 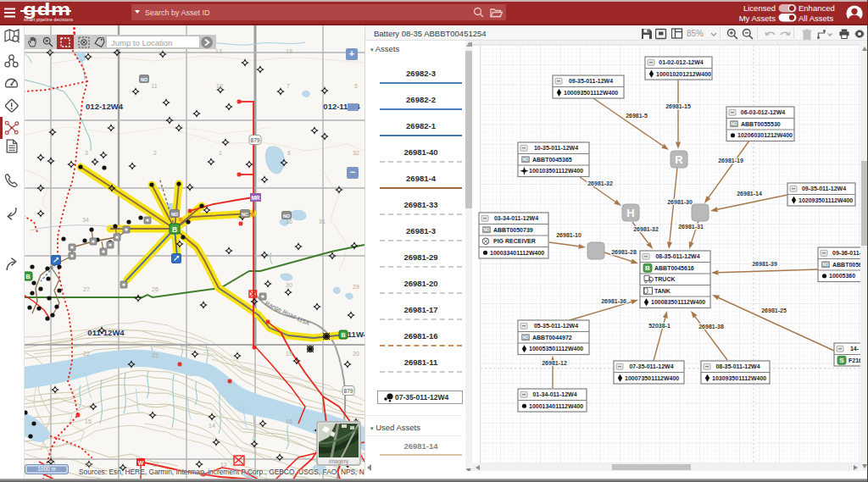 I want to click on svg-text: 26981-14, so click(x=749, y=193).